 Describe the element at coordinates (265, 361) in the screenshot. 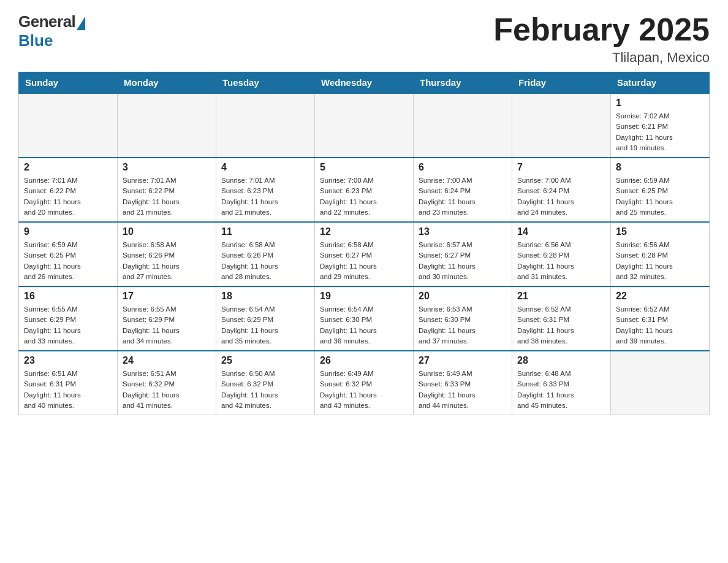

I see `day-number: 25` at that location.